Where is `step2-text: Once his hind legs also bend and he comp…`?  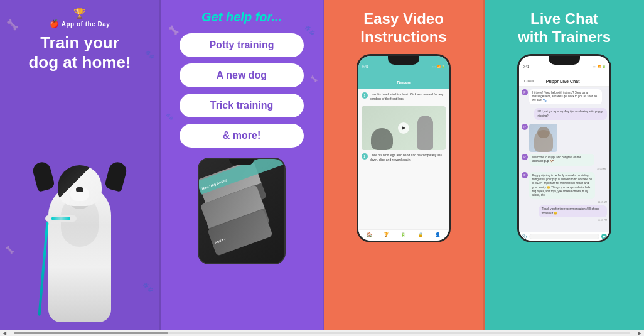 step2-text: Once his hind legs also bend and he comp… is located at coordinates (408, 158).